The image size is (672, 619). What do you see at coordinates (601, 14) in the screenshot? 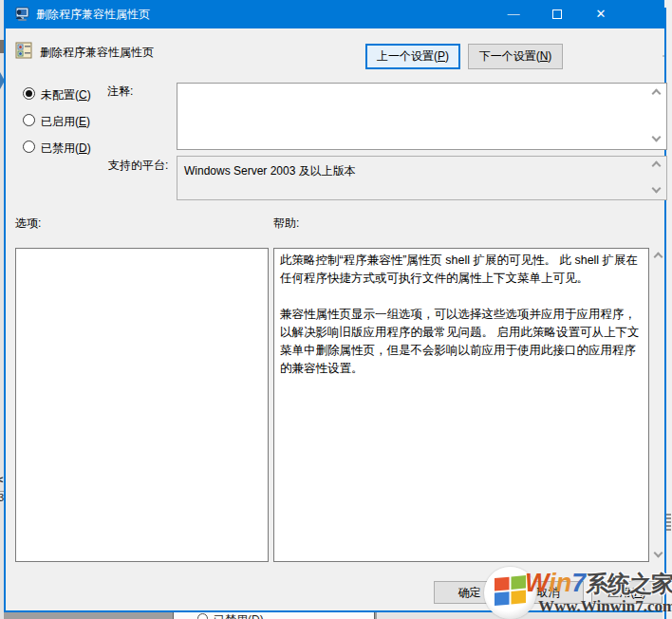
I see `close-button: ✕` at bounding box center [601, 14].